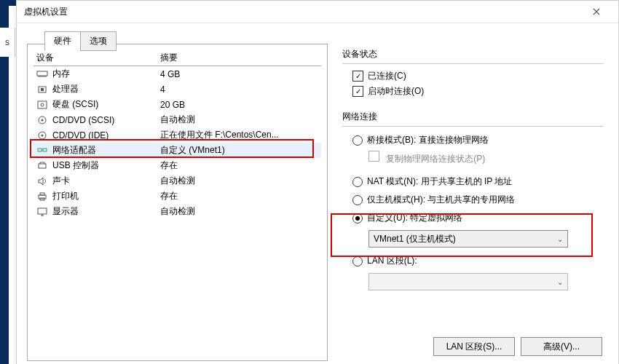  I want to click on tab-strip: 硬件 选项, so click(80, 41).